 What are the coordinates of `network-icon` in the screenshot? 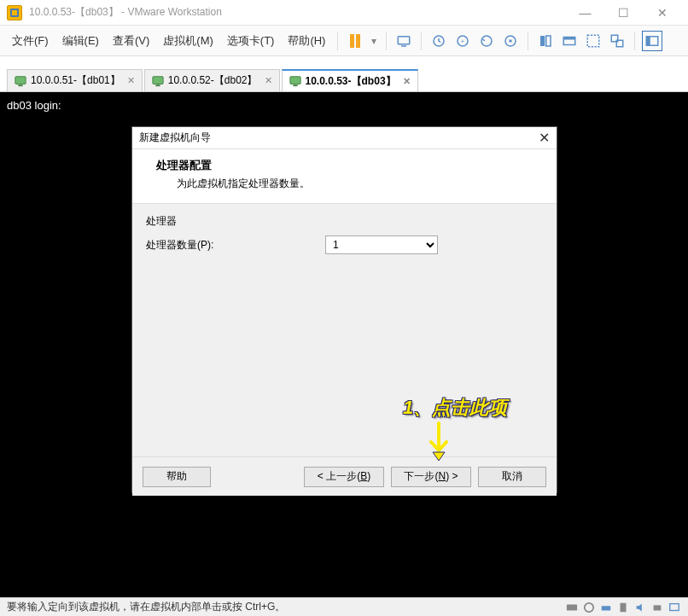 It's located at (606, 607).